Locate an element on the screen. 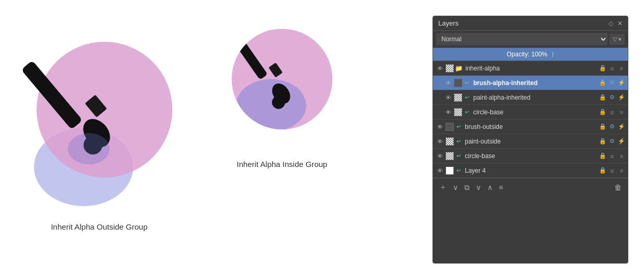  layer-actions-3: 🔒 α ≡ is located at coordinates (612, 112).